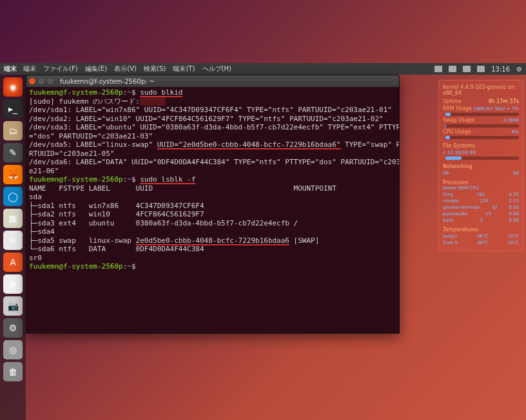  What do you see at coordinates (481, 183) in the screenshot?
I see `proc-header: Processes` at bounding box center [481, 183].